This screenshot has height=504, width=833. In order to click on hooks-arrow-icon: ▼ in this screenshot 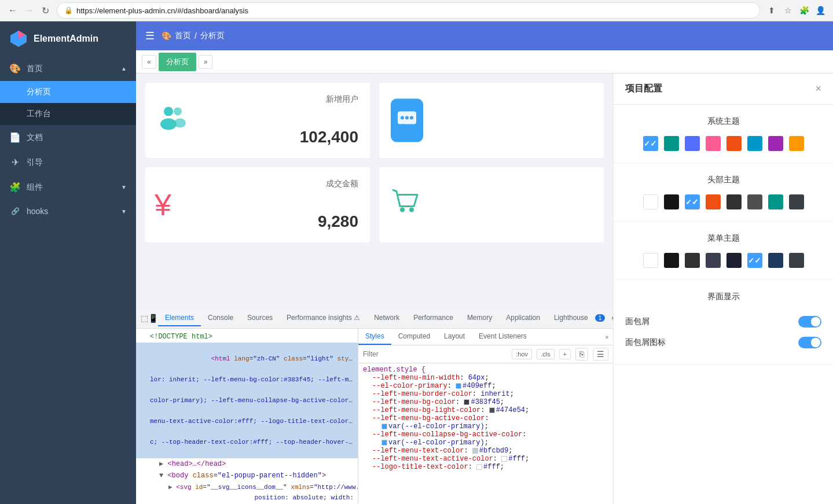, I will do `click(124, 212)`.